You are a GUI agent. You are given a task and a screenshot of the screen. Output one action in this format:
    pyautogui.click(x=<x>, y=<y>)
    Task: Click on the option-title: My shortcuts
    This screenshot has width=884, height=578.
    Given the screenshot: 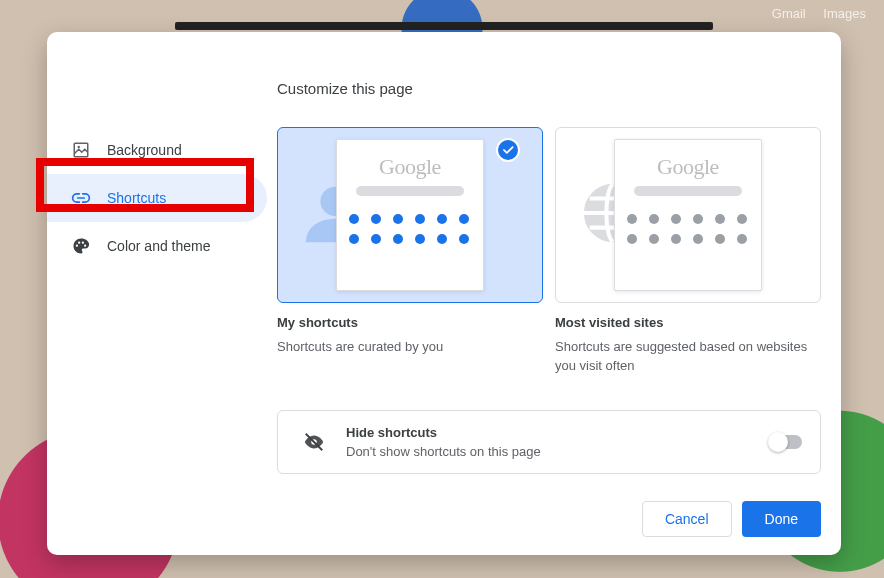 What is the action you would take?
    pyautogui.click(x=410, y=322)
    